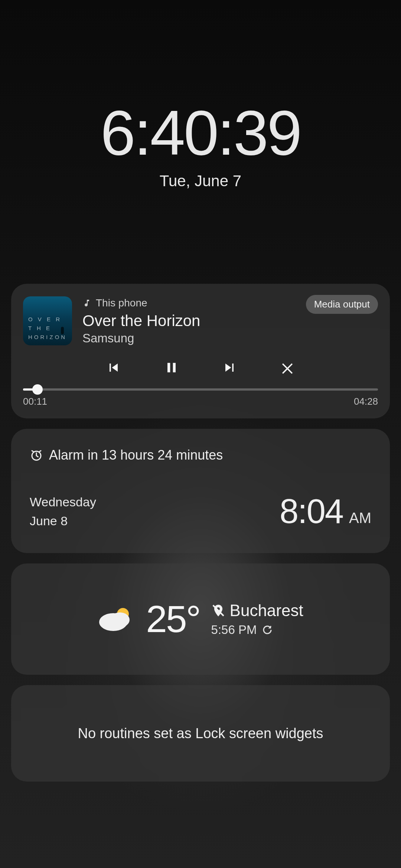 Image resolution: width=401 pixels, height=868 pixels. Describe the element at coordinates (229, 368) in the screenshot. I see `next-track-button` at that location.